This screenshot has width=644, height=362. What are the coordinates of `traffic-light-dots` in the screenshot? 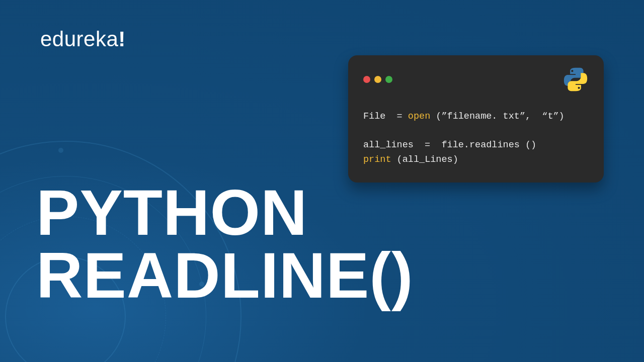 It's located at (378, 79).